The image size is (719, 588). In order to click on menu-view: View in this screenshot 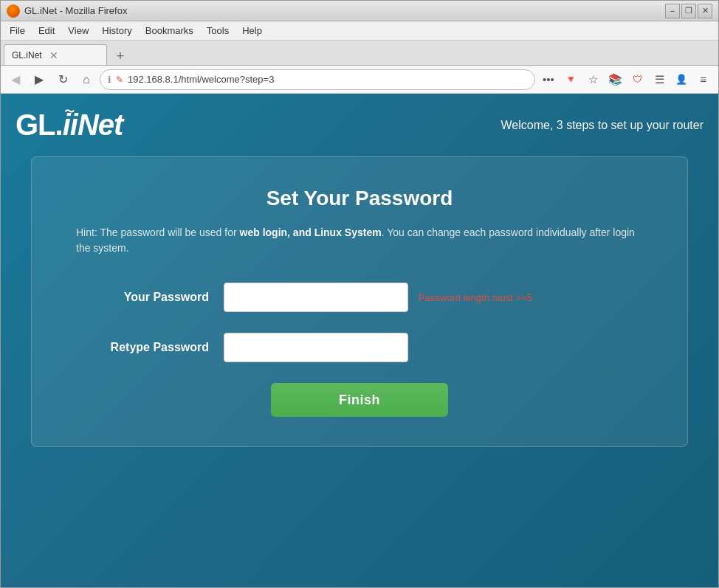, I will do `click(78, 31)`.